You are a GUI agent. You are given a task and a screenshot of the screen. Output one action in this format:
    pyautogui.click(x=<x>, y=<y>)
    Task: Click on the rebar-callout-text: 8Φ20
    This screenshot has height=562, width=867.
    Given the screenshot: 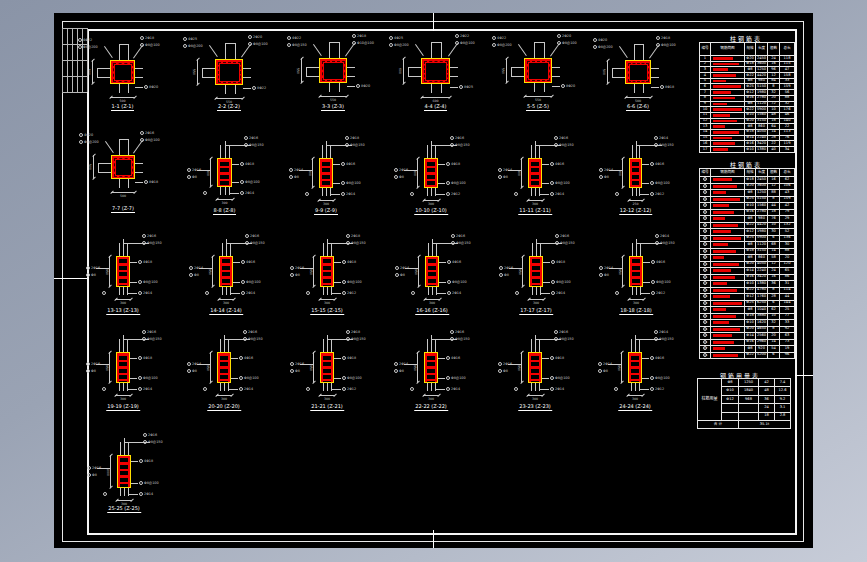 What is the action you would take?
    pyautogui.click(x=570, y=86)
    